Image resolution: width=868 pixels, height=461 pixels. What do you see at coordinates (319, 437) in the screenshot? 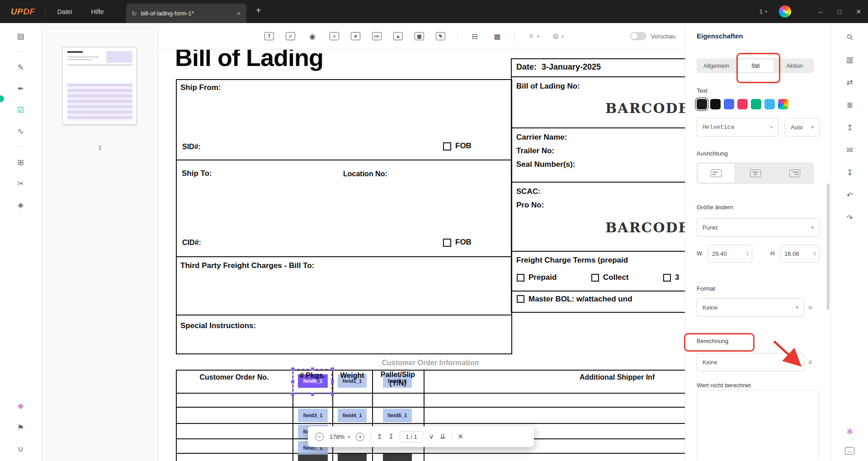
I see `zoom-out-button: −` at bounding box center [319, 437].